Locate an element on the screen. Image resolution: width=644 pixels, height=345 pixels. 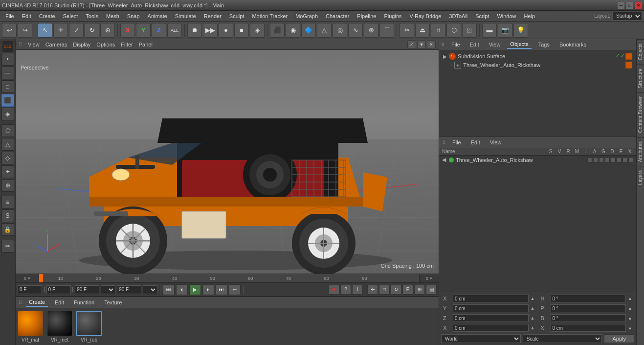
mat-tab-function: Function is located at coordinates (84, 302).